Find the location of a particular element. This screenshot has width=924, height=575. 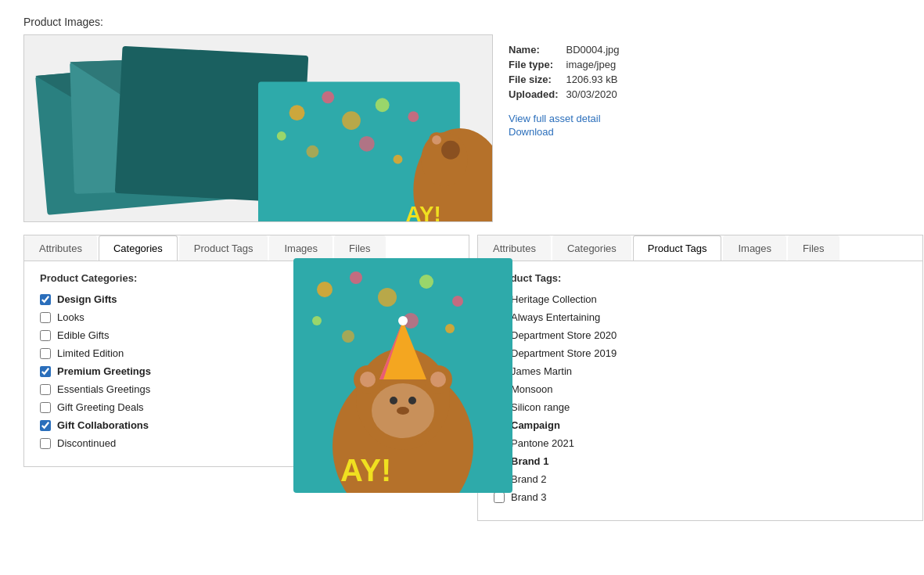

list-item: Heritage Collection is located at coordinates (700, 299).